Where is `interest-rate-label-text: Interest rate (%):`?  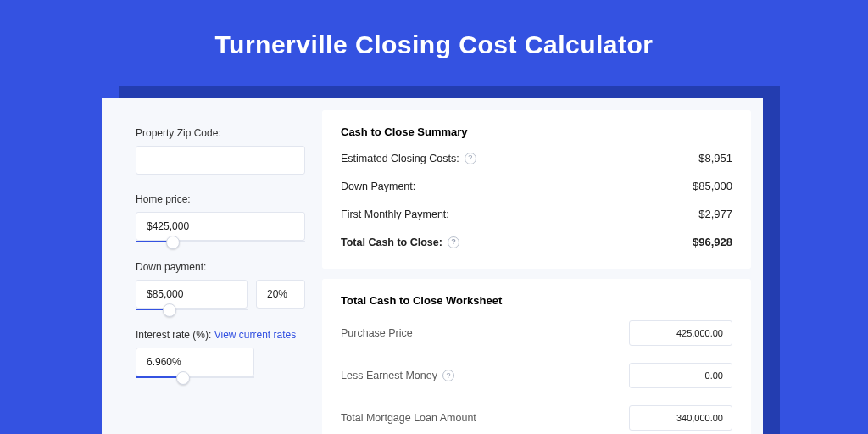
interest-rate-label-text: Interest rate (%): is located at coordinates (173, 335).